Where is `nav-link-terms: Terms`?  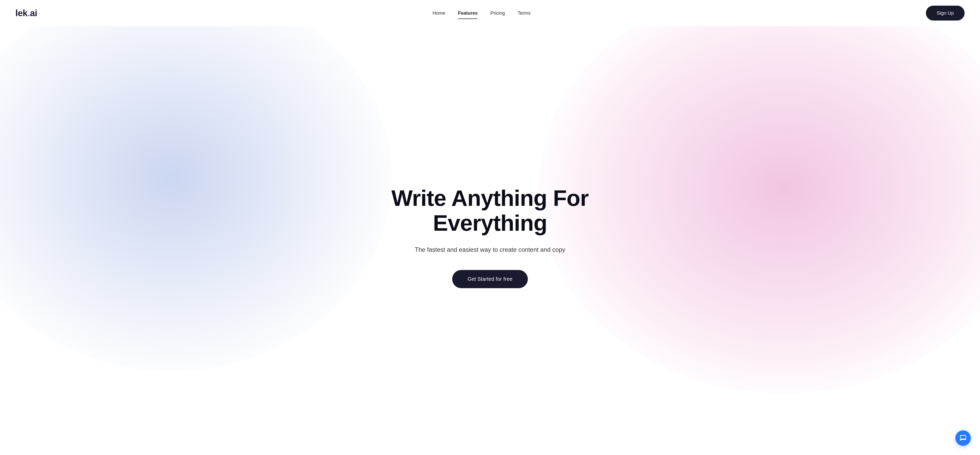
nav-link-terms: Terms is located at coordinates (524, 13).